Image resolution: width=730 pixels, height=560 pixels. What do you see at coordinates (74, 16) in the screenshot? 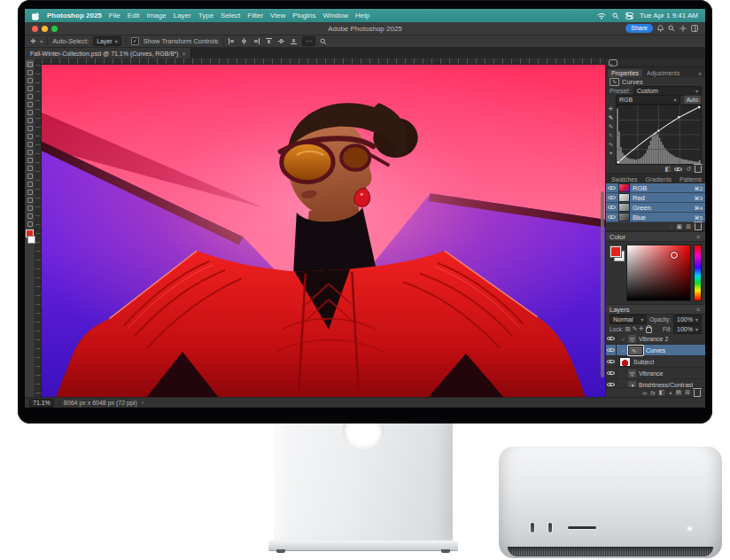
I see `menu-item-app: Photoshop 2025` at bounding box center [74, 16].